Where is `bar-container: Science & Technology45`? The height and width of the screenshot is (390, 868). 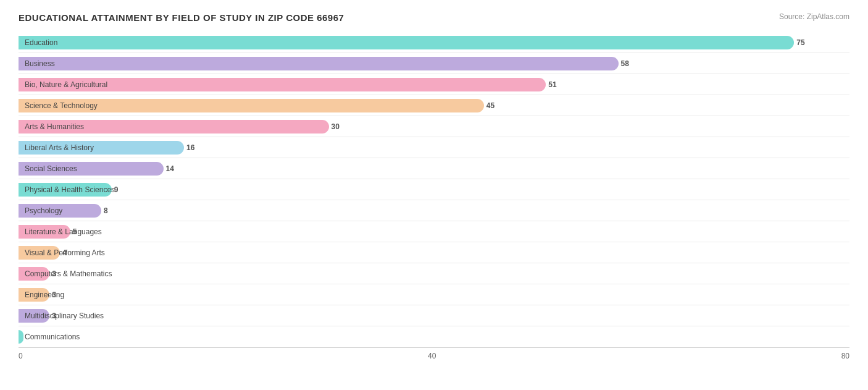 bar-container: Science & Technology45 is located at coordinates (434, 106).